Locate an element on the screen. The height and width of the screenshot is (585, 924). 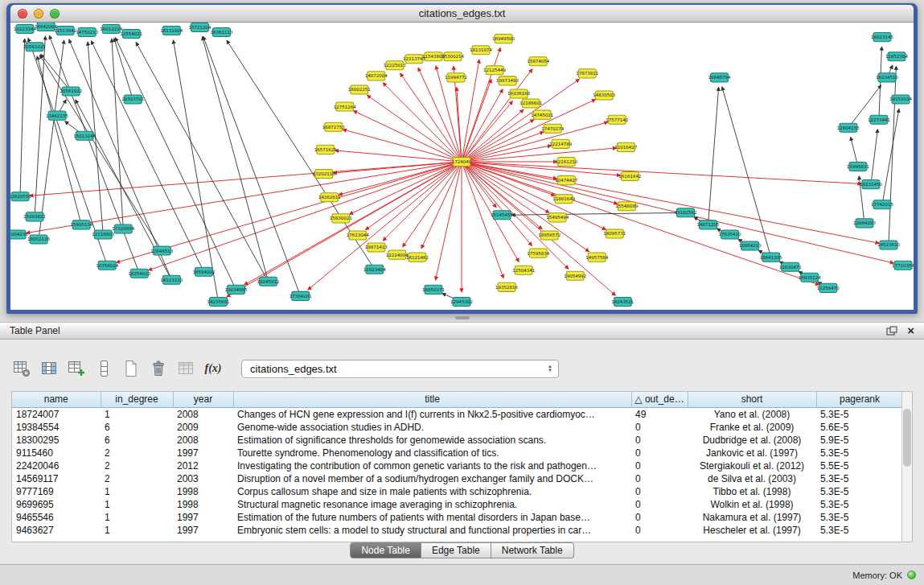
table-row: 946362711997Embryonic stem cells: a mode… is located at coordinates (458, 530).